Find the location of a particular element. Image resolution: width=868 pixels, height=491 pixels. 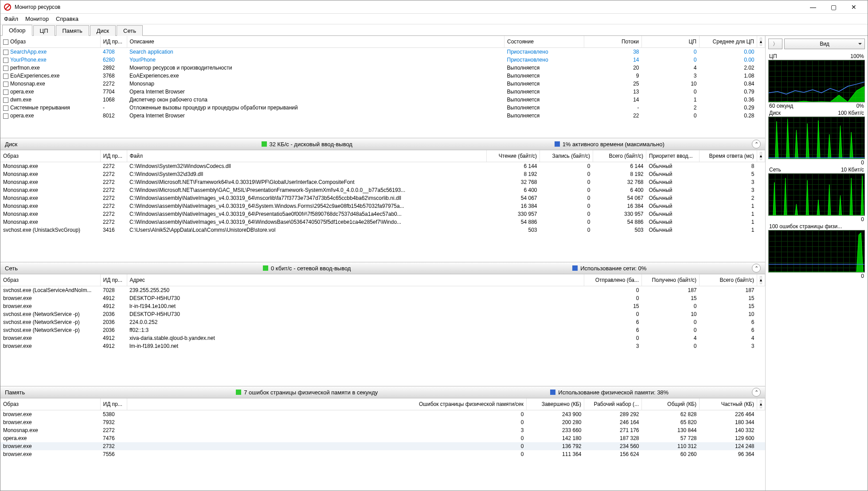

col-desc: Описание is located at coordinates (316, 42).